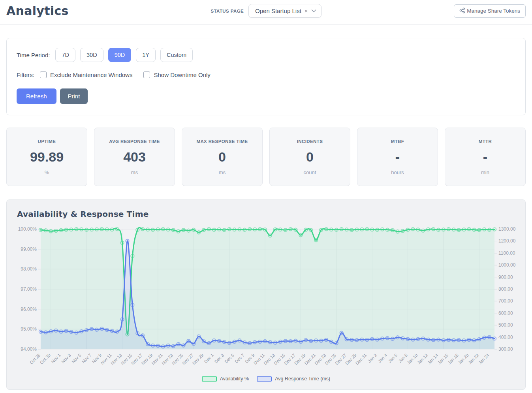 The height and width of the screenshot is (393, 532). I want to click on svg-text: Nov 29, so click(197, 359).